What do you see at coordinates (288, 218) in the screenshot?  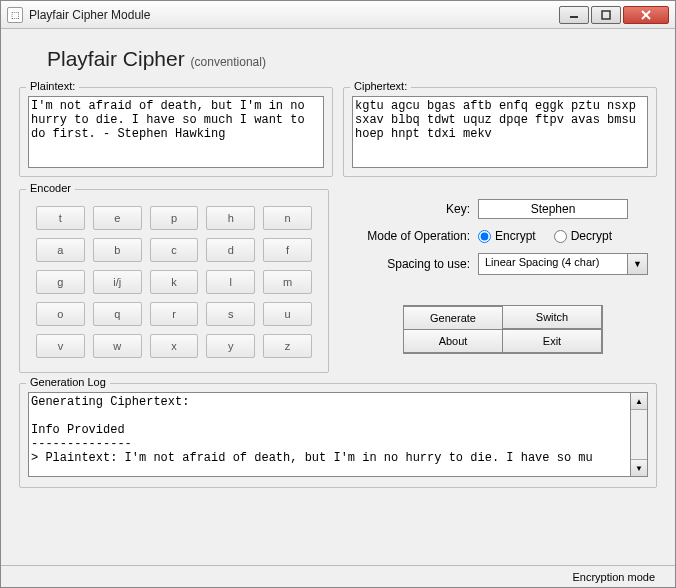 I see `encoder-cell: n` at bounding box center [288, 218].